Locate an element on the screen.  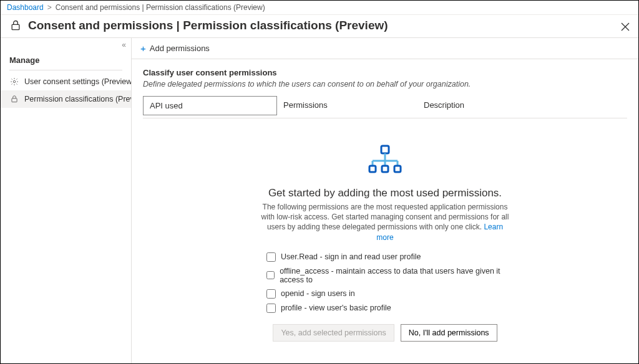
sidebar-divider is located at coordinates (66, 70).